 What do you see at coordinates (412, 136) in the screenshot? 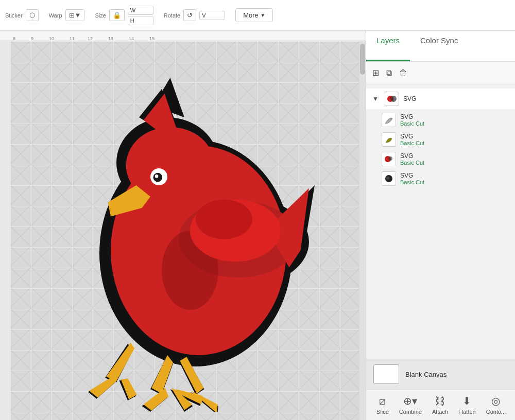
I see `layer-2-name: SVG` at bounding box center [412, 136].